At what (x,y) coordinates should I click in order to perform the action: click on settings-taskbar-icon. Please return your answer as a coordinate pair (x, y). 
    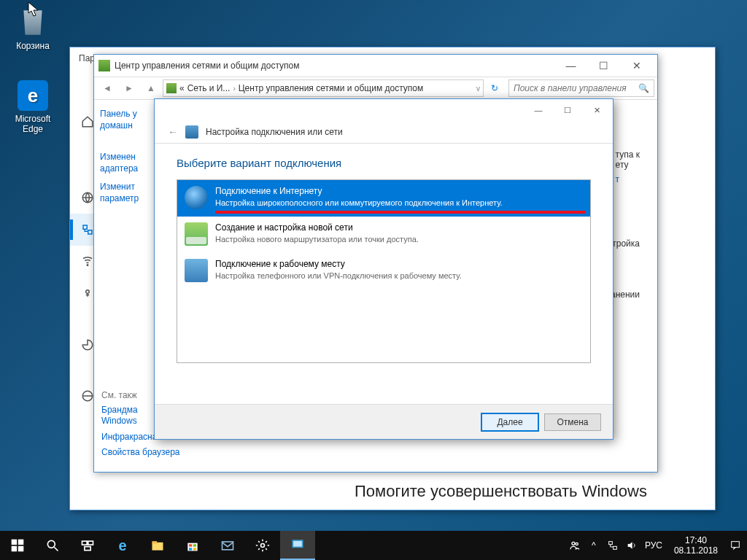
    Looking at the image, I should click on (263, 545).